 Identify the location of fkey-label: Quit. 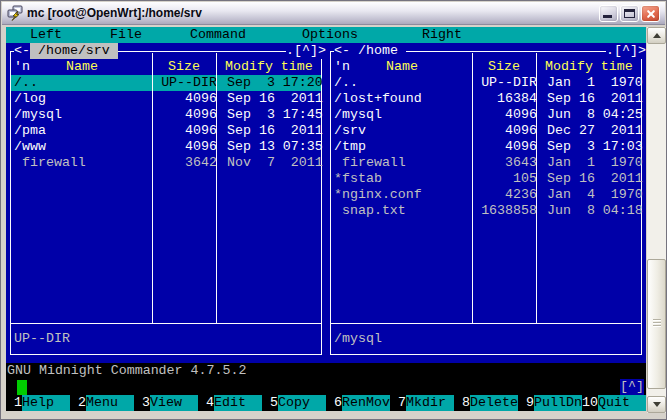
(622, 403).